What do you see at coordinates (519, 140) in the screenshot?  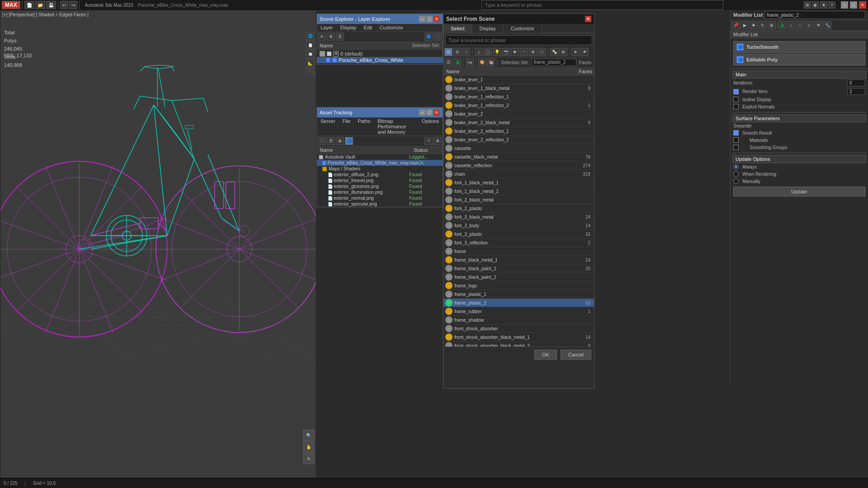 I see `sp-item: ○ brake_lever_2_reflection_2` at bounding box center [519, 140].